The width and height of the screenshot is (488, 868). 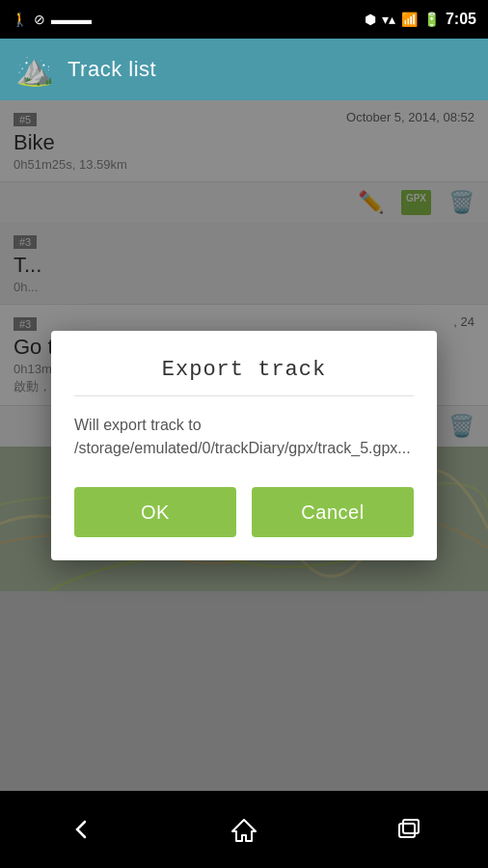 What do you see at coordinates (112, 69) in the screenshot?
I see `app-title: Track list` at bounding box center [112, 69].